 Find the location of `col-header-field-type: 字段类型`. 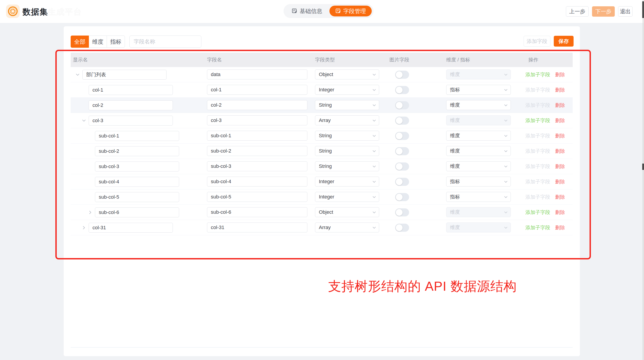

col-header-field-type: 字段类型 is located at coordinates (325, 60).